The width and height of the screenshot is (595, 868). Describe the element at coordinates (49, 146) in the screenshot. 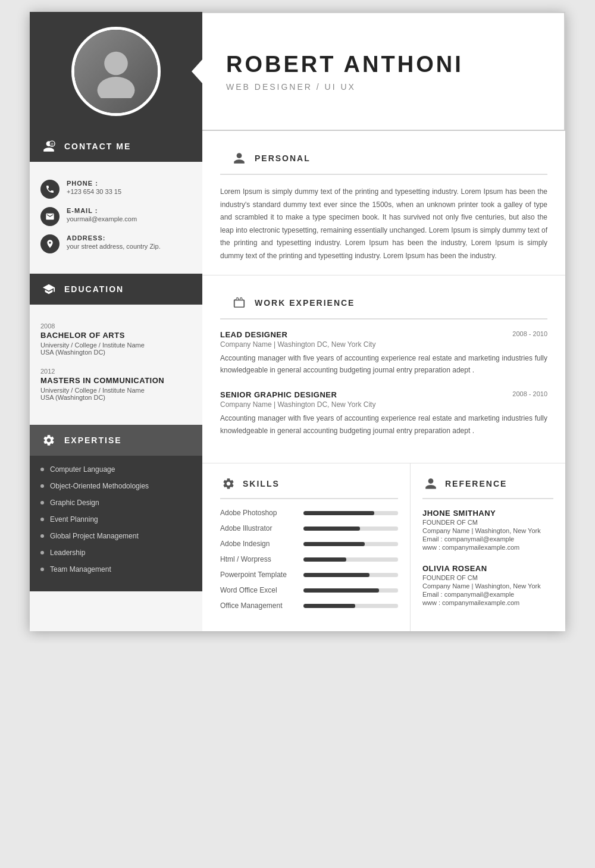

I see `contact-icon: @` at that location.